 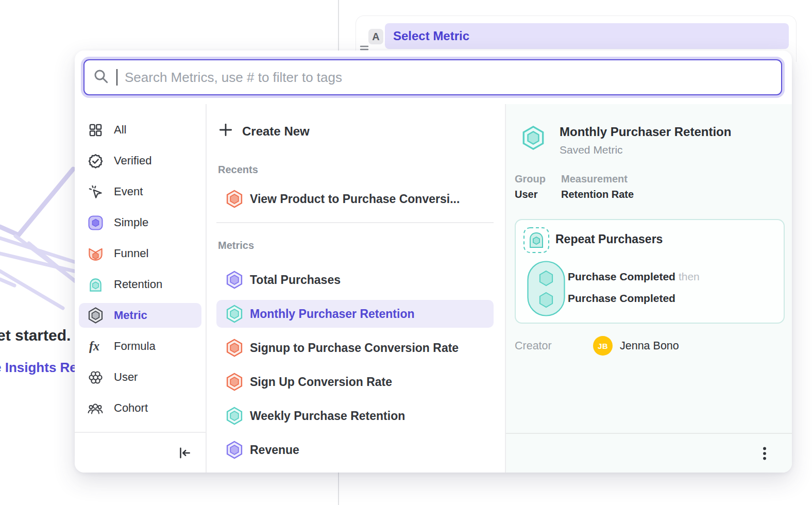 What do you see at coordinates (431, 36) in the screenshot?
I see `select-metric-label: Select Metric` at bounding box center [431, 36].